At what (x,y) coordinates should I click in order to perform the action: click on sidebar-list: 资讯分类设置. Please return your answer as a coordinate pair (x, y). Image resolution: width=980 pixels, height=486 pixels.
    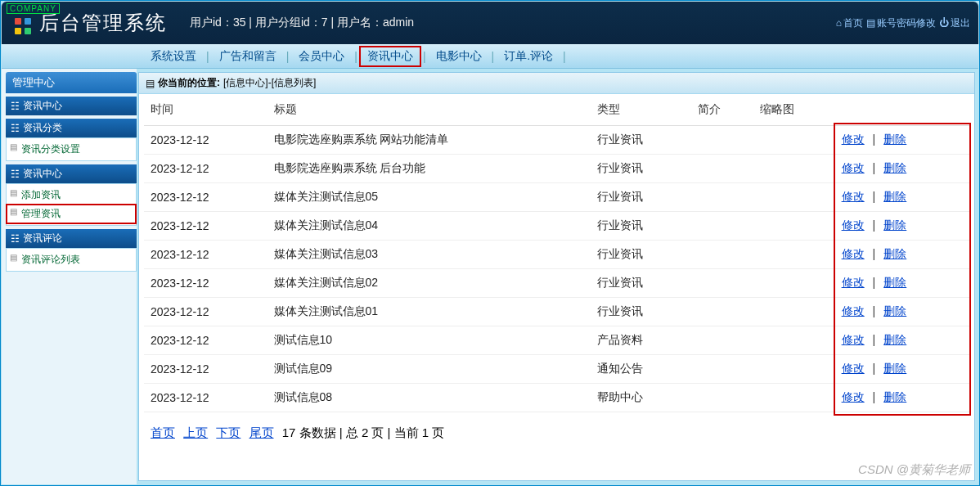
    Looking at the image, I should click on (71, 149).